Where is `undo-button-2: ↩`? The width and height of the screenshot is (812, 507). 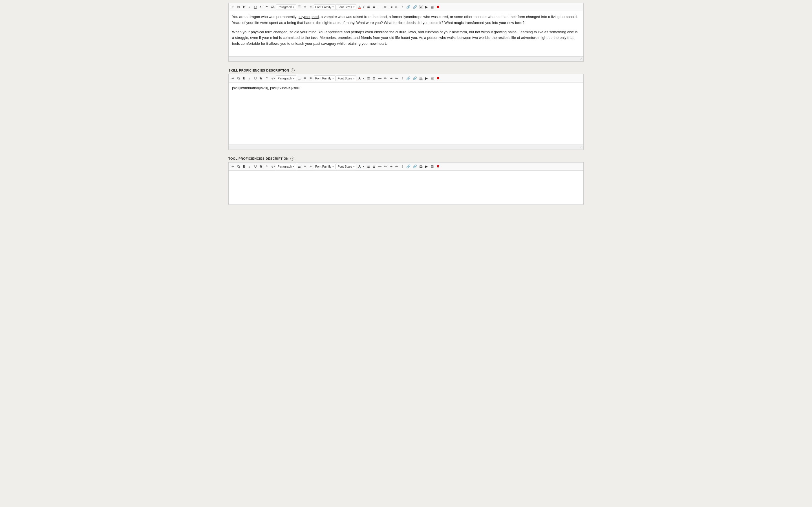
undo-button-2: ↩ is located at coordinates (233, 78).